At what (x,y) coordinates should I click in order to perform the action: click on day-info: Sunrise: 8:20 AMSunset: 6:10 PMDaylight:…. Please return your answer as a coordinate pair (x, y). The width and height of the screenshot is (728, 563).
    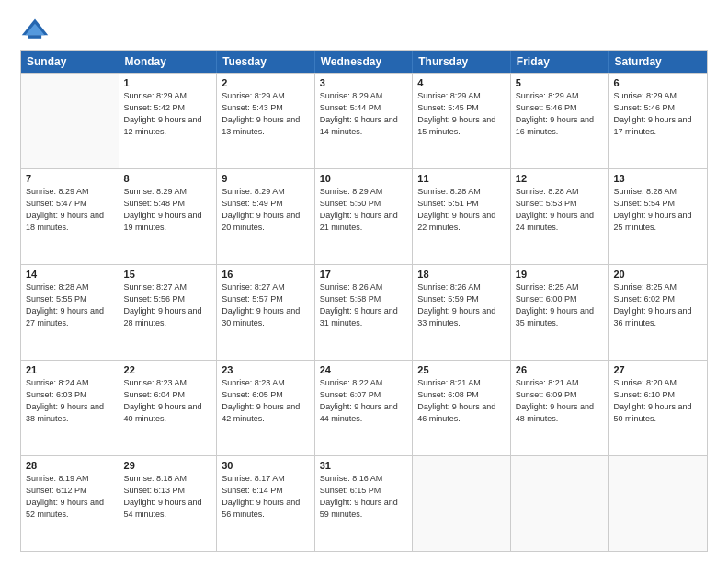
    Looking at the image, I should click on (653, 401).